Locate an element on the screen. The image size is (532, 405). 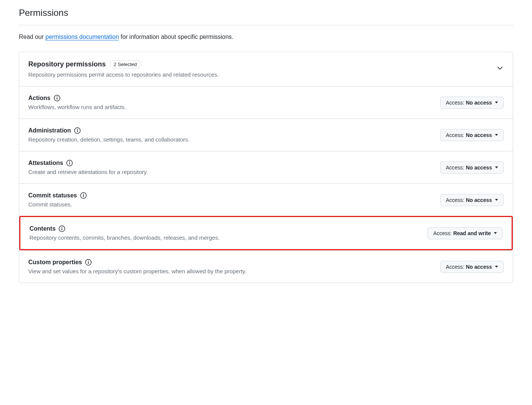
permission-row: ActionsWorkflows, workflow runs and arti… is located at coordinates (266, 102).